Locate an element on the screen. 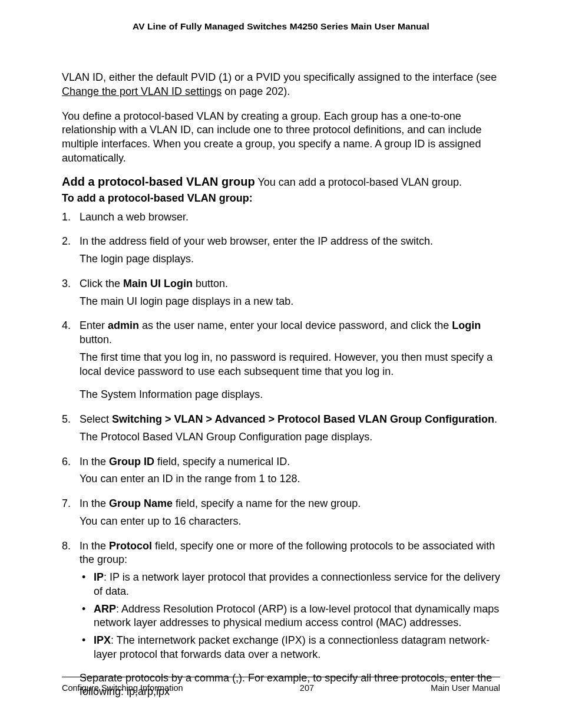  intro-p1-b: on page 202). is located at coordinates (256, 91).